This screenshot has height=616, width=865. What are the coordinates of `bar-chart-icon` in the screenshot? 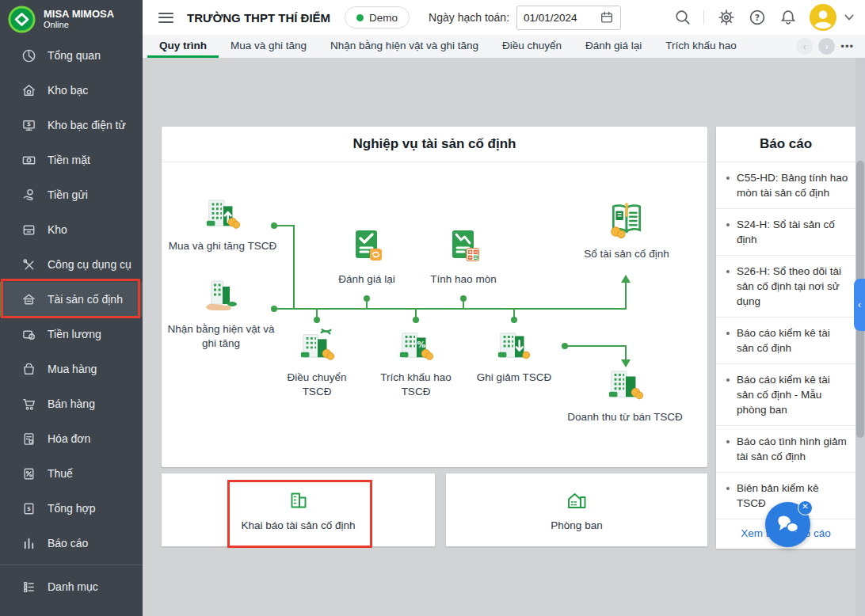 It's located at (29, 543).